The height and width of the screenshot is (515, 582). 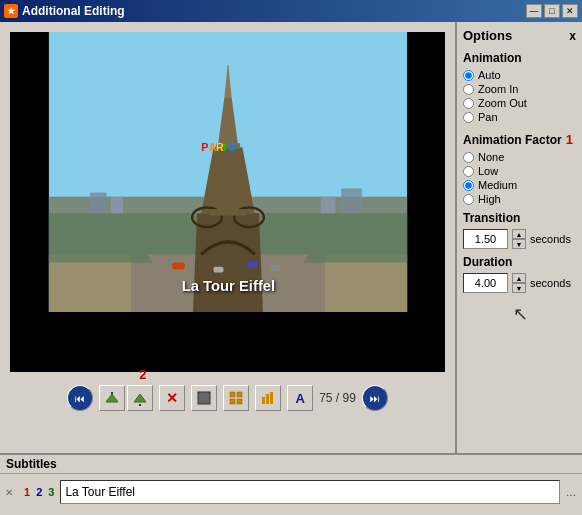 What do you see at coordinates (520, 199) in the screenshot?
I see `factor-high: High` at bounding box center [520, 199].